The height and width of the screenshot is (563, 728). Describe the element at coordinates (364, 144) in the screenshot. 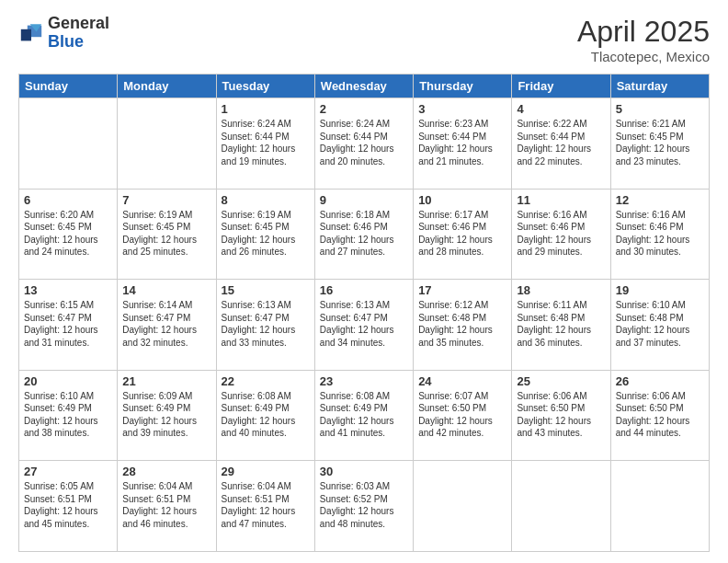

I see `table-row: 2Sunrise: 6:24 AM Sunset: 6:44 PM Daylig…` at that location.